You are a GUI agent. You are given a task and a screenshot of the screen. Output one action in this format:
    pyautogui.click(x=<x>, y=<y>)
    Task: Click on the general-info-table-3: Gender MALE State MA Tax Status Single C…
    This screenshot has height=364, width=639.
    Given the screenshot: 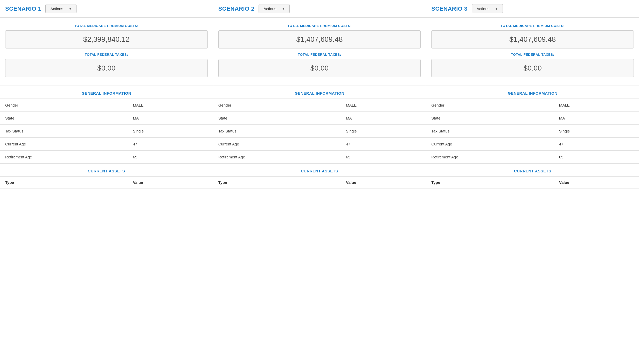 What is the action you would take?
    pyautogui.click(x=533, y=131)
    